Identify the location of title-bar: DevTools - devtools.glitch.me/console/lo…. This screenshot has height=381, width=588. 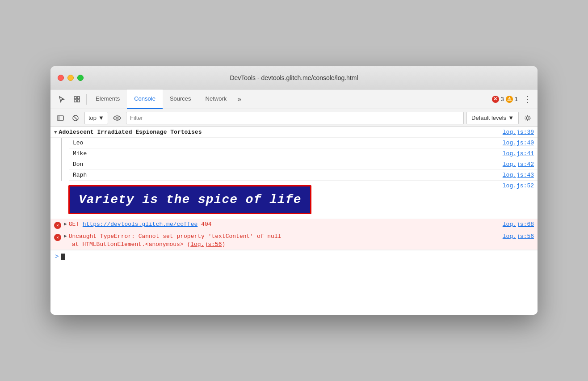
(294, 78).